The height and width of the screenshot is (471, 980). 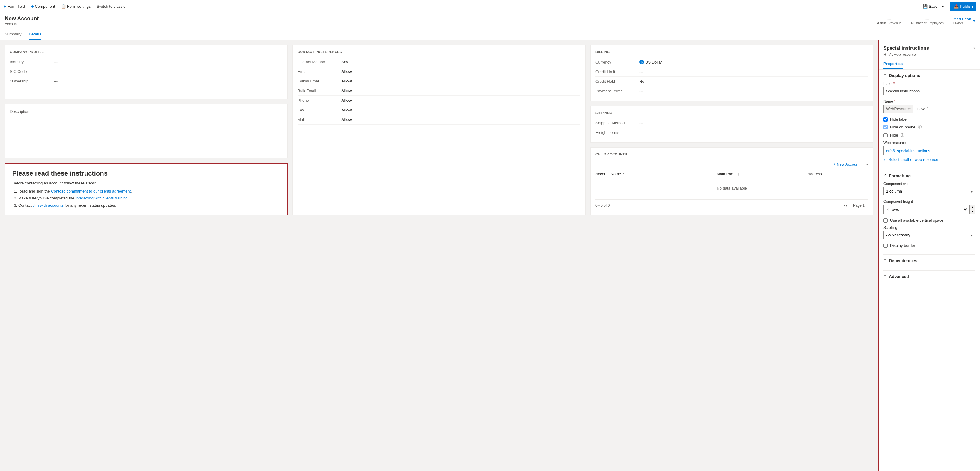 I want to click on scrolling-select: As Necessary Auto Always Never, so click(x=929, y=235).